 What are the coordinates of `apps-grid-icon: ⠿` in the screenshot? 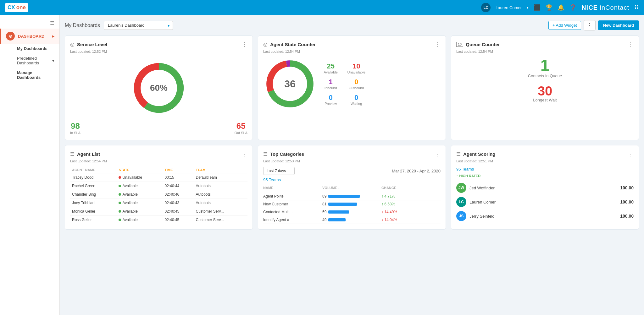 It's located at (636, 8).